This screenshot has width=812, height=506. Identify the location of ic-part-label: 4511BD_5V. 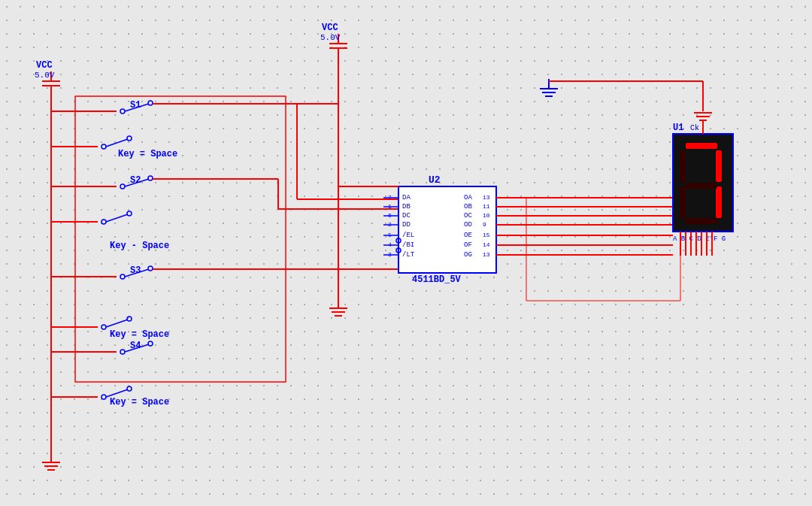
(437, 280).